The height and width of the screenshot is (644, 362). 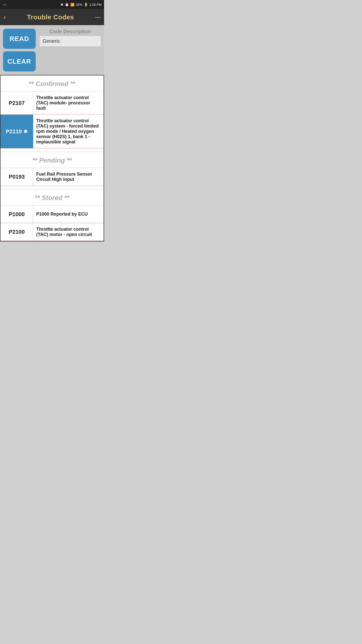 What do you see at coordinates (52, 214) in the screenshot?
I see `table-row: P1000P1000 Reported by ECU` at bounding box center [52, 214].